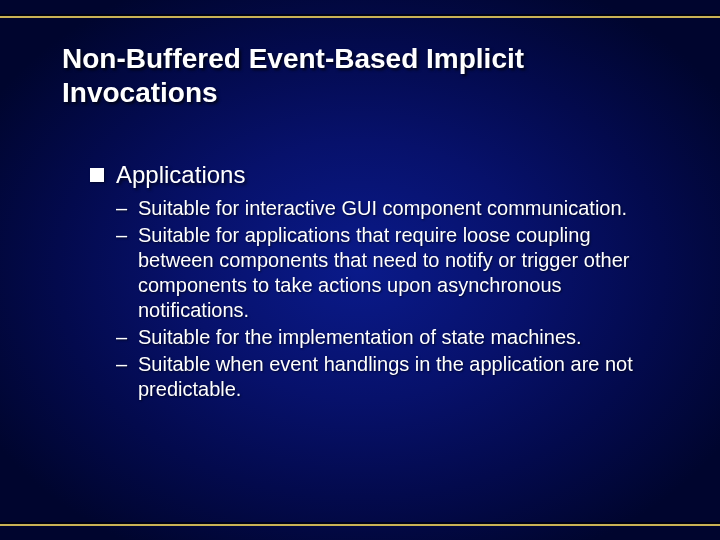  I want to click on bullet-level1-text: Applications, so click(180, 175).